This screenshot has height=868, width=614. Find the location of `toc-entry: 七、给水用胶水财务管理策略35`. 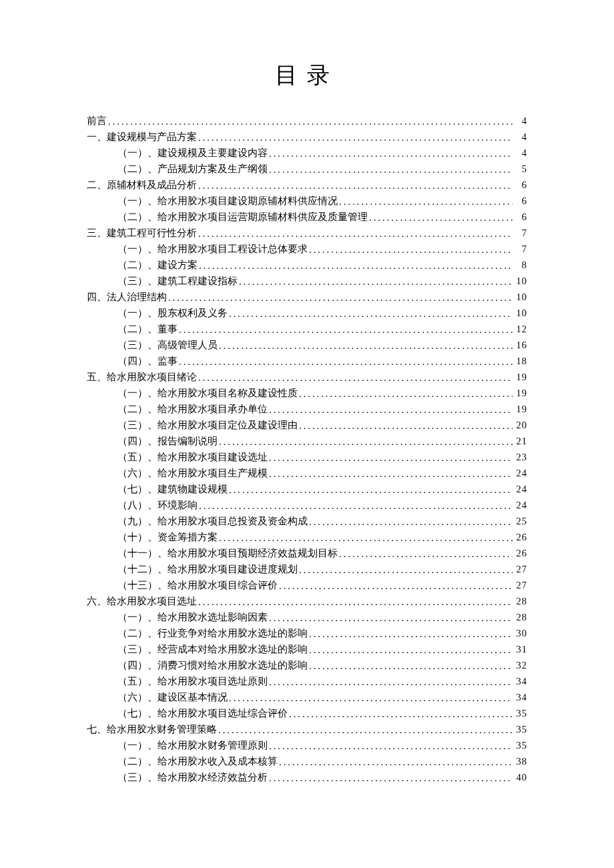

toc-entry: 七、给水用胶水财务管理策略35 is located at coordinates (307, 730).